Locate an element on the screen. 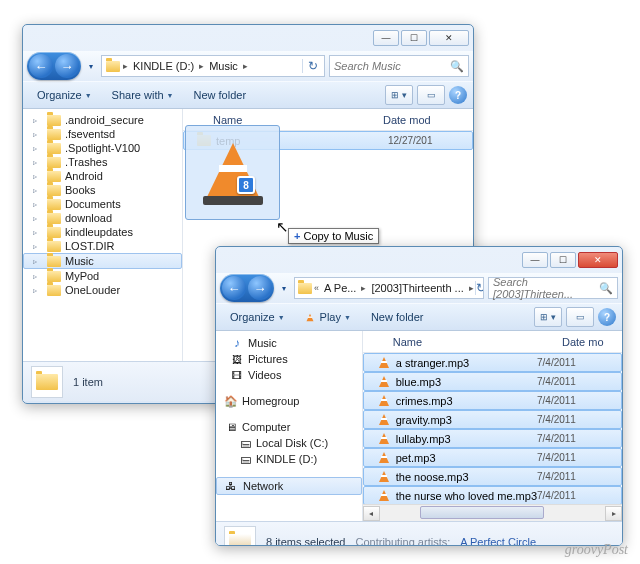 The image size is (640, 564). column-headers: Name Date mo is located at coordinates (492, 342).